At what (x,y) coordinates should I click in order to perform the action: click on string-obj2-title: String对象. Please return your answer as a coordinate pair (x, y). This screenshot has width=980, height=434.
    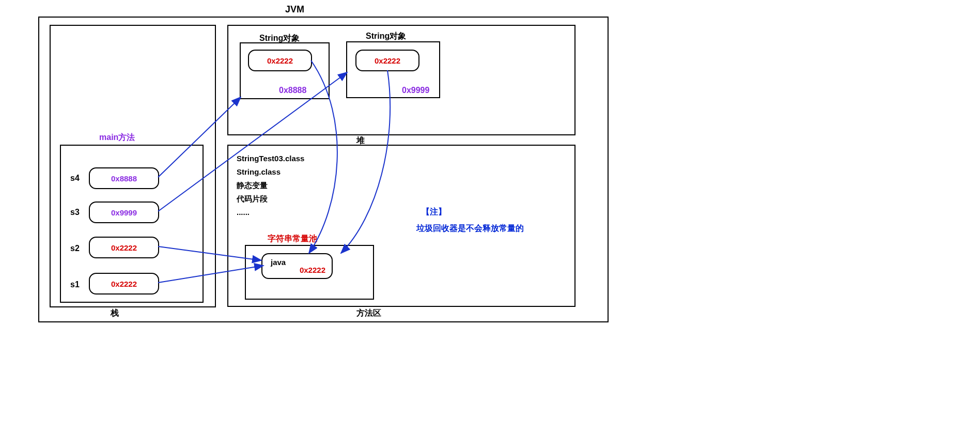
    Looking at the image, I should click on (386, 36).